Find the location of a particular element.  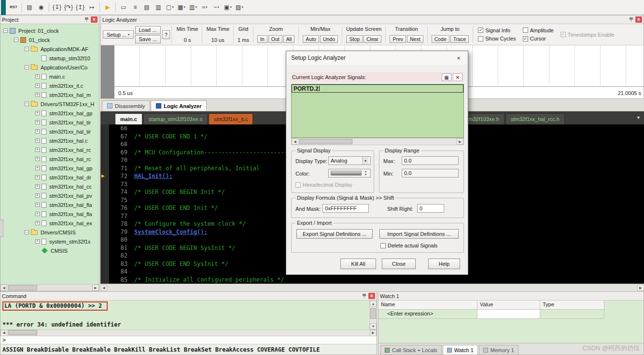

tree-item: +stm32f1xx_hal_cc is located at coordinates (50, 186).